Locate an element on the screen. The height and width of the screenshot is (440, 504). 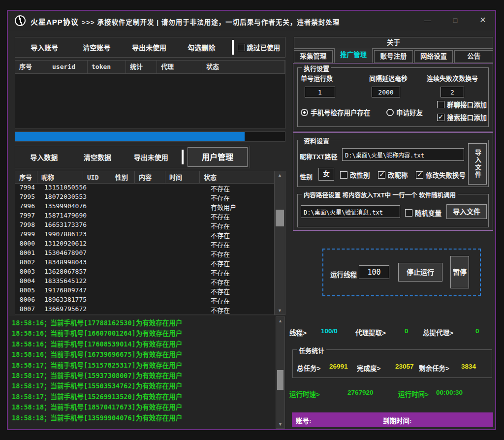
maximize-button: □ is located at coordinates (455, 20).